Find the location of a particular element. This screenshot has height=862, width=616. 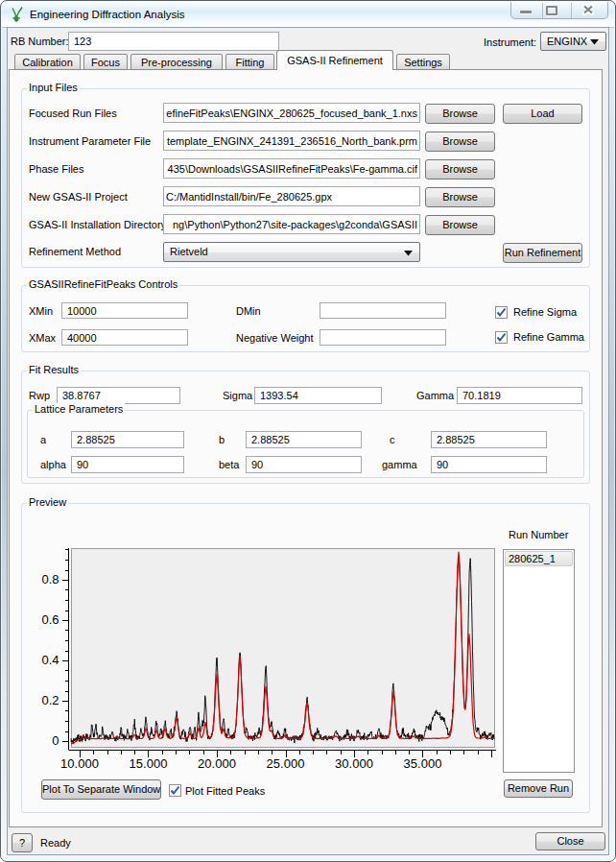

svg-text: 0.4 is located at coordinates (50, 660).